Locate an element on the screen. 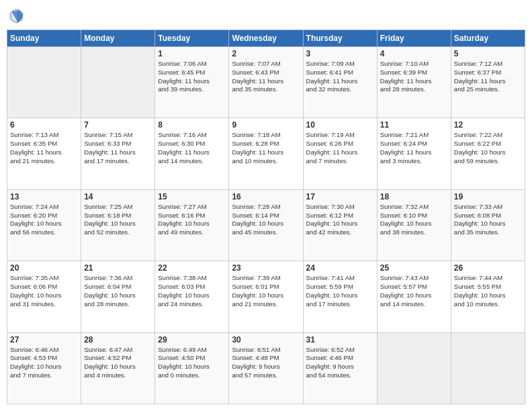 The height and width of the screenshot is (411, 532). cell-content: Sunrise: 7:22 AM Sunset: 6:22 PM Dayligh… is located at coordinates (488, 148).